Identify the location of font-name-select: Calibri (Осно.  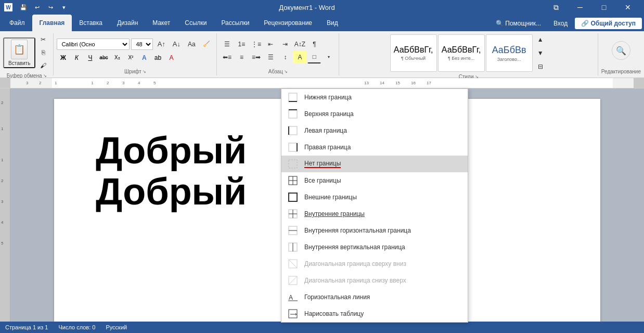
(93, 44).